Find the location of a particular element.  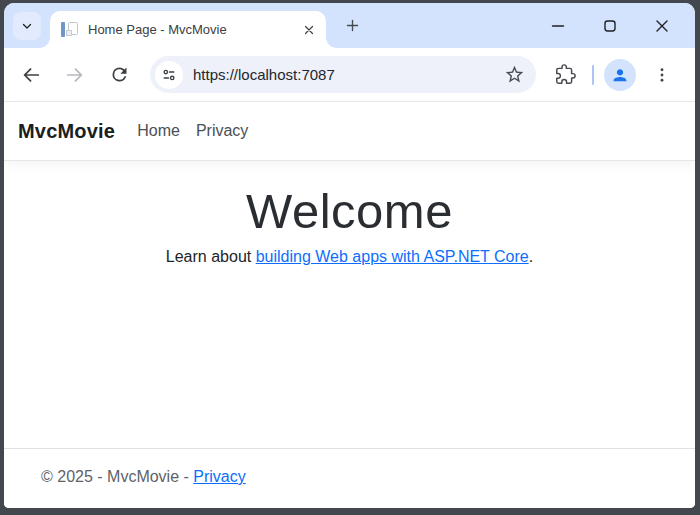

puzzle-icon is located at coordinates (566, 74).